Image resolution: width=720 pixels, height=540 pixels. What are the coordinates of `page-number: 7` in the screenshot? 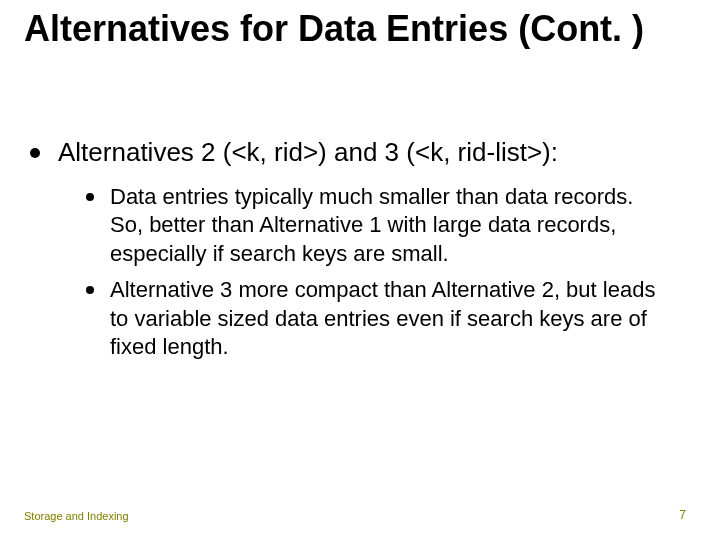 It's located at (682, 515).